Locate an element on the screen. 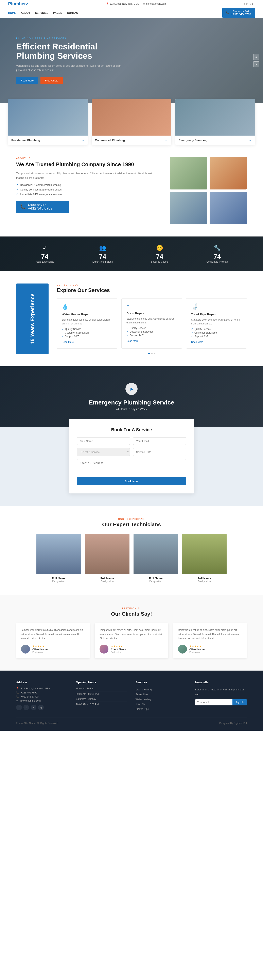 The image size is (263, 980). phone-icon: 📞 is located at coordinates (228, 13).